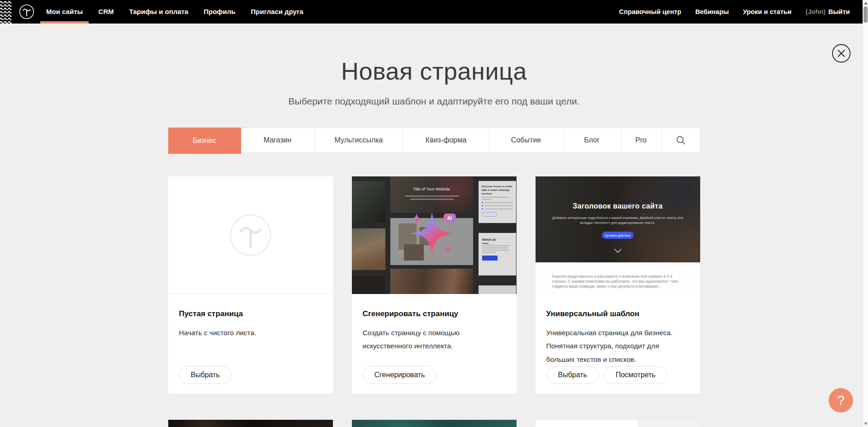  Describe the element at coordinates (369, 285) in the screenshot. I see `thumb-photo-dark` at that location.